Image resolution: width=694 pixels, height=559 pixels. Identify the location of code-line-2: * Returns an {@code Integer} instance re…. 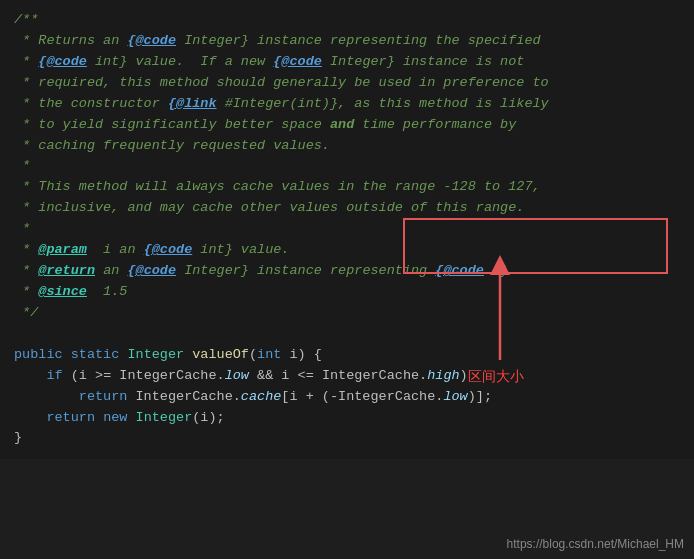
(347, 42).